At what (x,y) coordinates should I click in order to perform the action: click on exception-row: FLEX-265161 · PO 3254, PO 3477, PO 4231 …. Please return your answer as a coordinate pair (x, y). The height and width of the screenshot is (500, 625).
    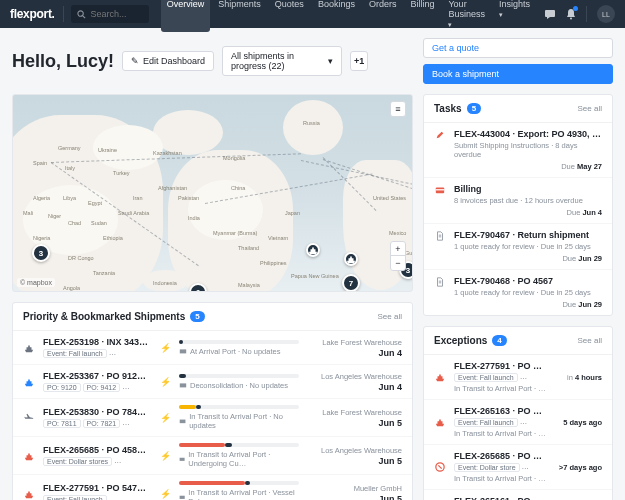
    Looking at the image, I should click on (518, 495).